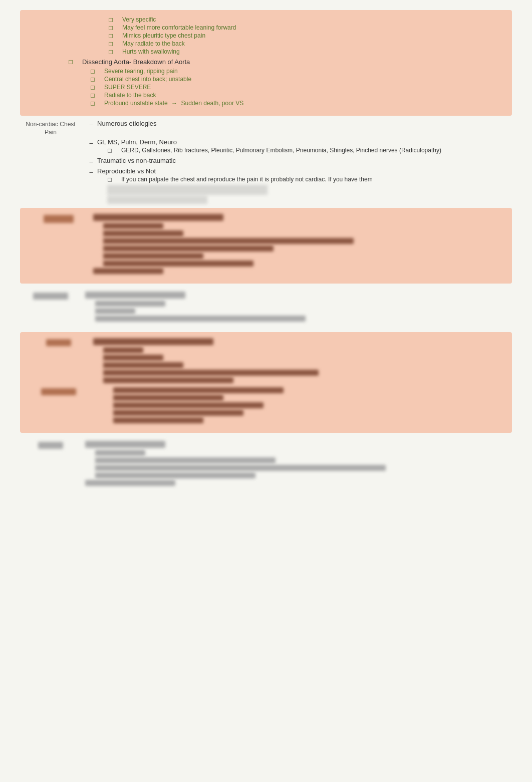 The width and height of the screenshot is (532, 782). I want to click on bullet-severe-tearing: ◻ Severe tearing, ripping pain, so click(297, 71).